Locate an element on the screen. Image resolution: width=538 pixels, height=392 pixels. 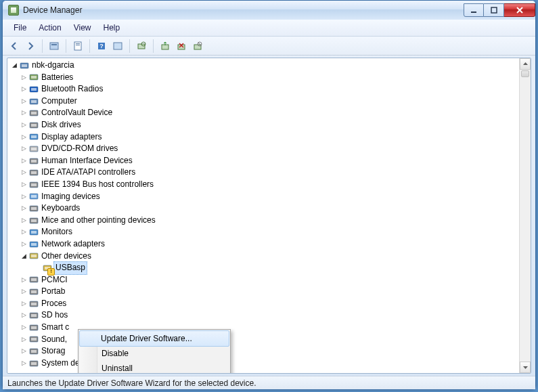
vertical-scrollbar is located at coordinates (525, 215).